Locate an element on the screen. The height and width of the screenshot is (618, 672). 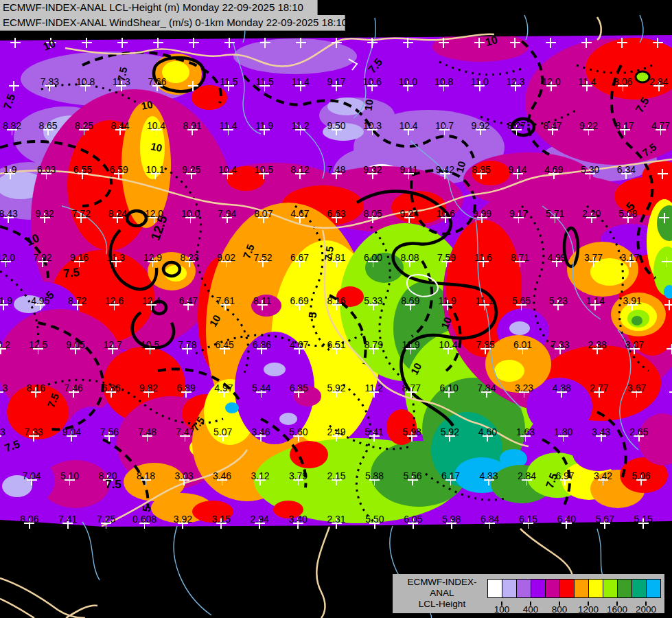
windshear-value: 2.84 is located at coordinates (659, 82).